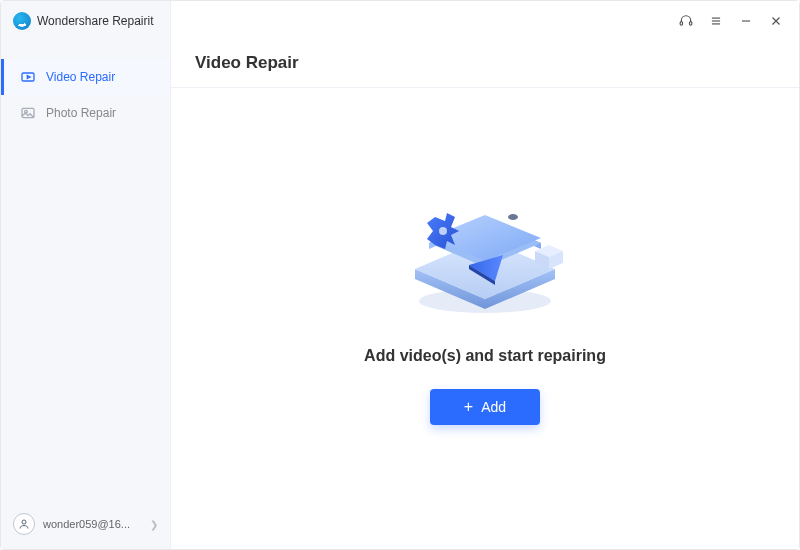 This screenshot has width=800, height=550. Describe the element at coordinates (81, 113) in the screenshot. I see `sidebar-item-label: Photo Repair` at that location.